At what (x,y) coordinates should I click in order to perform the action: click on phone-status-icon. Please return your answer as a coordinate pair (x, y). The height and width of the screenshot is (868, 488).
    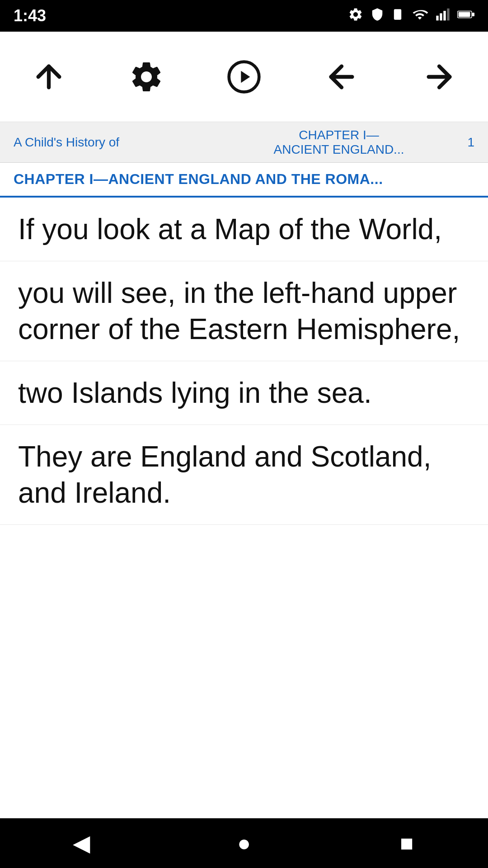
    Looking at the image, I should click on (398, 16).